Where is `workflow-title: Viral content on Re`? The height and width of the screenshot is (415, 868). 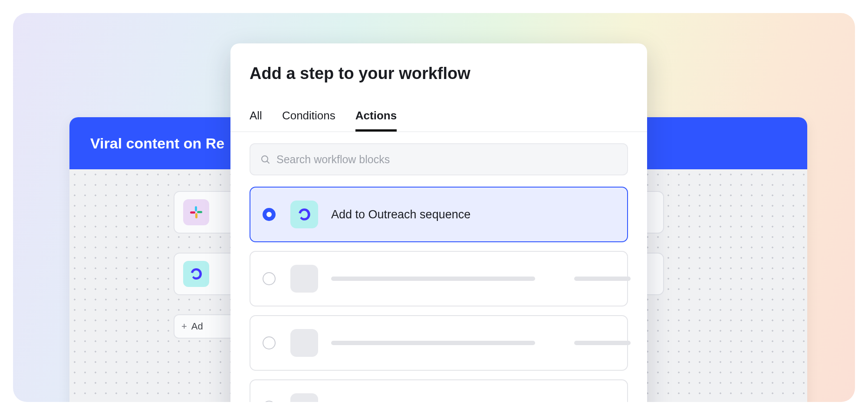 workflow-title: Viral content on Re is located at coordinates (157, 143).